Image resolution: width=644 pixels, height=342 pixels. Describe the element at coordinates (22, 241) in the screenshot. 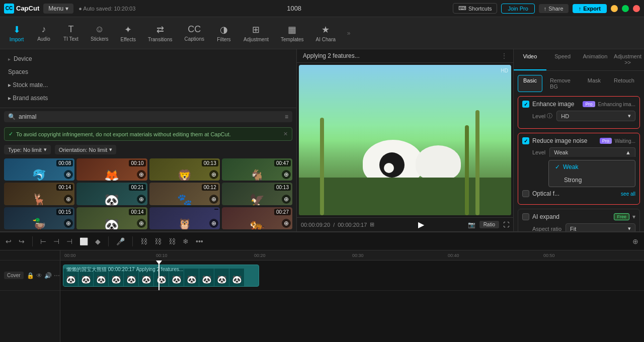

I see `redo-button: ↪` at that location.